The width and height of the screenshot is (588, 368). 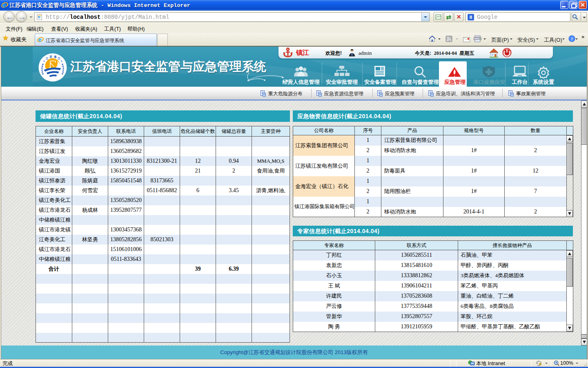 I want to click on svg-text: 港, so click(x=55, y=57).